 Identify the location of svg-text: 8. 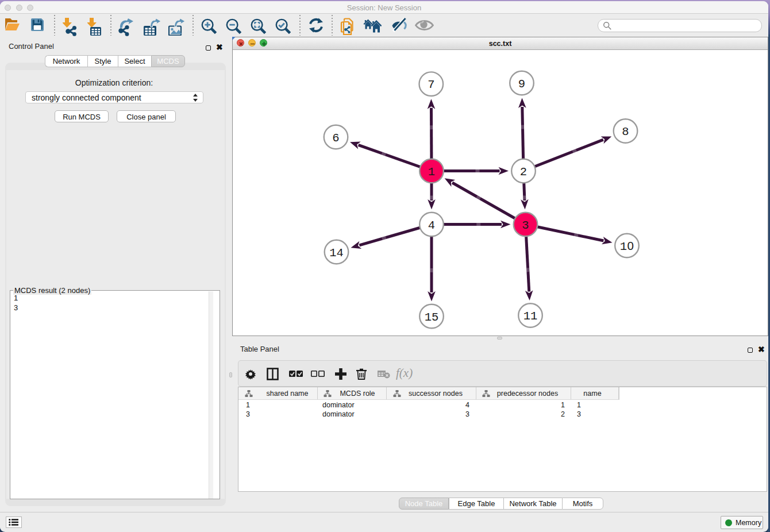
(625, 132).